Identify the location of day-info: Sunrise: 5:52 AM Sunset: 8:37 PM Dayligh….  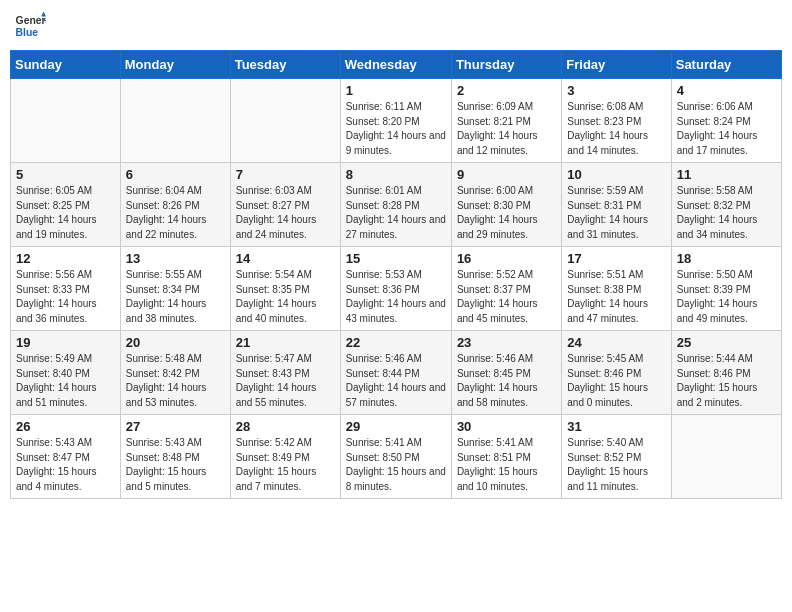
(506, 297).